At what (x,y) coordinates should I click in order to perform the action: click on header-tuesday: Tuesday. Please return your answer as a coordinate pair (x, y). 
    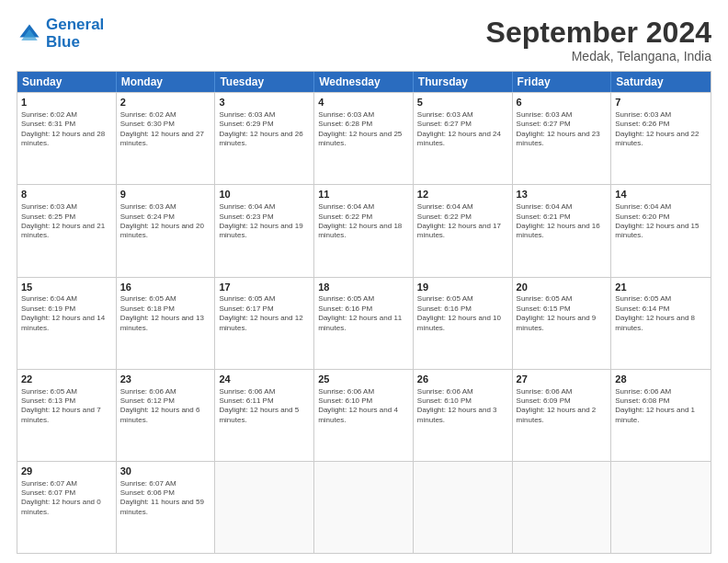
    Looking at the image, I should click on (265, 82).